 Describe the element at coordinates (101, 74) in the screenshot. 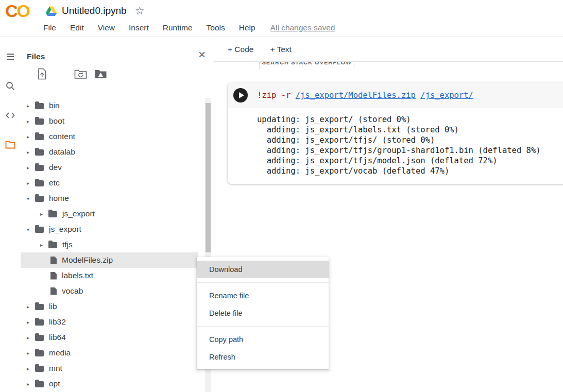

I see `mount-drive-icon` at that location.